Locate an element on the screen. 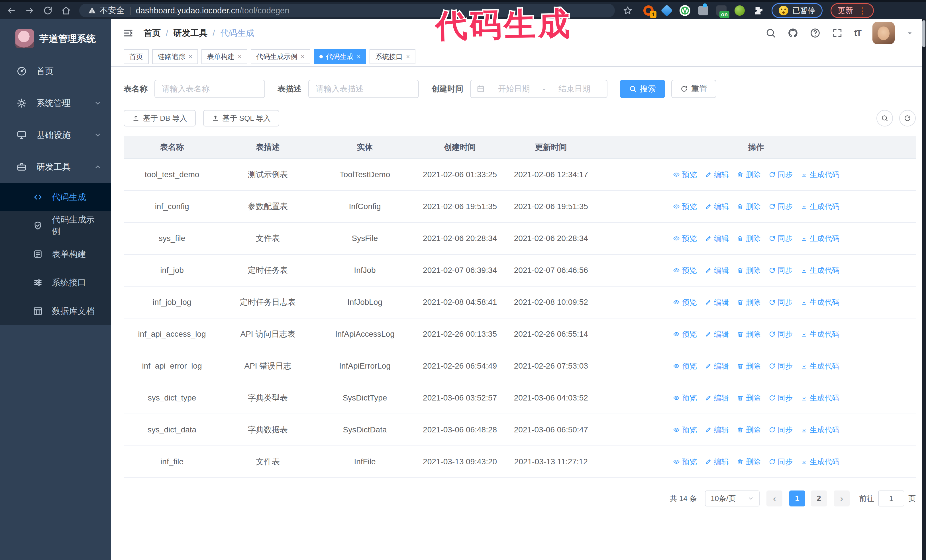  import-db-button: 基于 DB 导入 is located at coordinates (160, 118).